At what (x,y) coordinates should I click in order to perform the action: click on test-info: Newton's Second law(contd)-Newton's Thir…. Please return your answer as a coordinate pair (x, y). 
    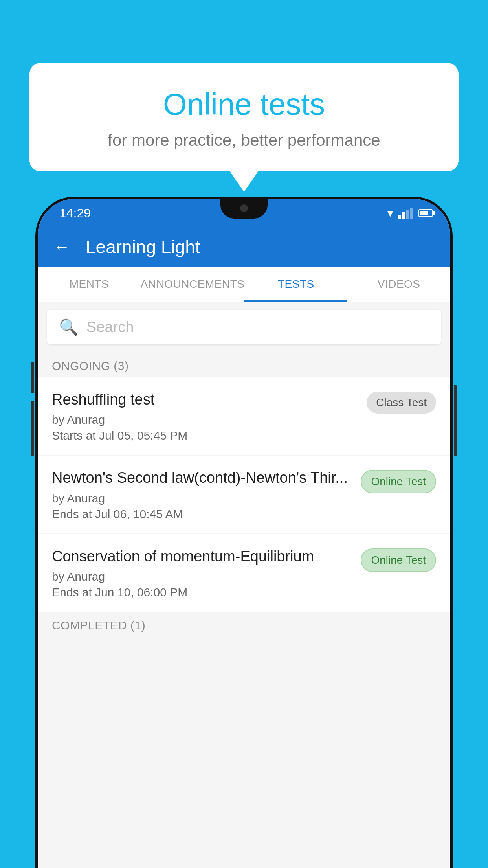
    Looking at the image, I should click on (202, 495).